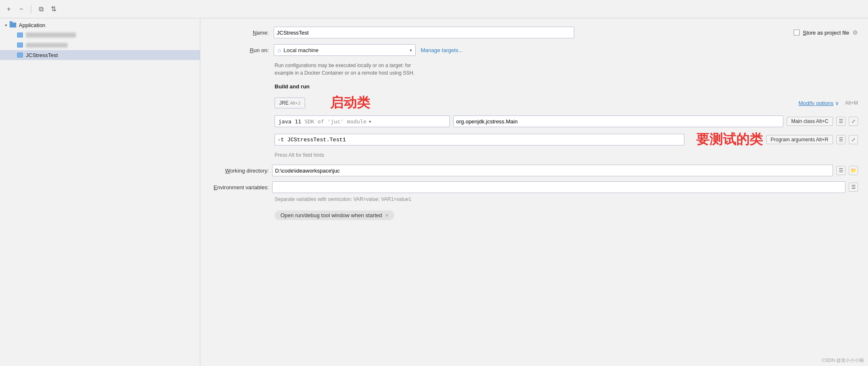 This screenshot has width=868, height=366. I want to click on store-checkbox, so click(797, 33).